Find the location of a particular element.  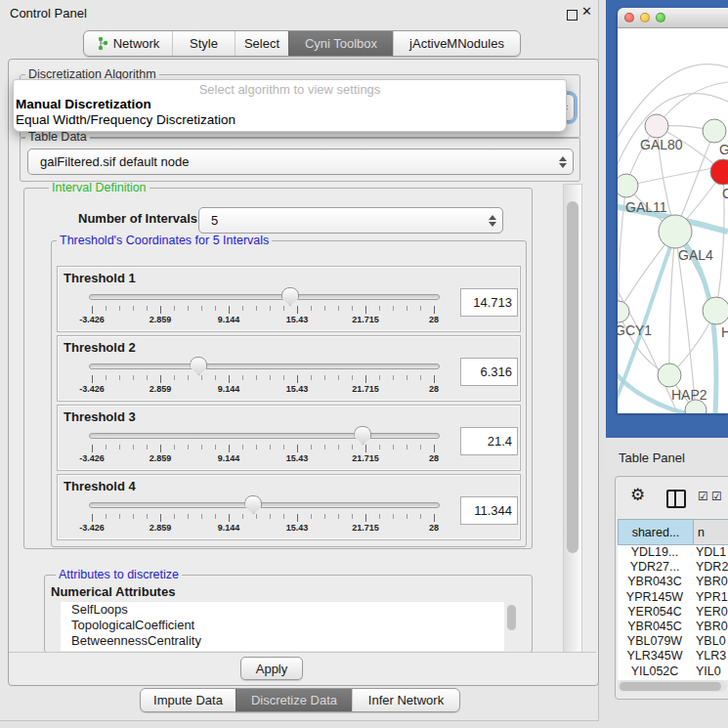

cell-shared-name: YLR345W is located at coordinates (655, 657).